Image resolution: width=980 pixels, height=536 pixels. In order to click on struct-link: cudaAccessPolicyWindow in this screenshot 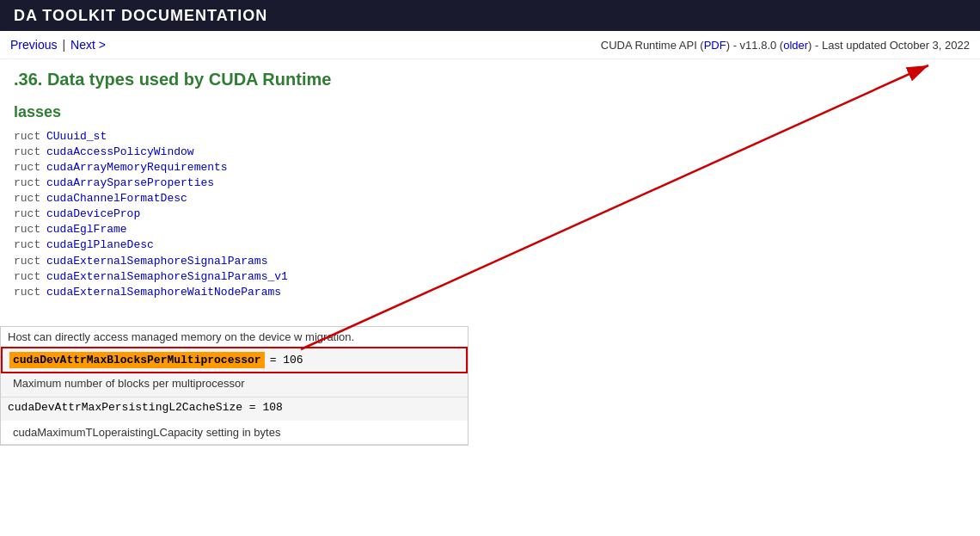, I will do `click(120, 151)`.